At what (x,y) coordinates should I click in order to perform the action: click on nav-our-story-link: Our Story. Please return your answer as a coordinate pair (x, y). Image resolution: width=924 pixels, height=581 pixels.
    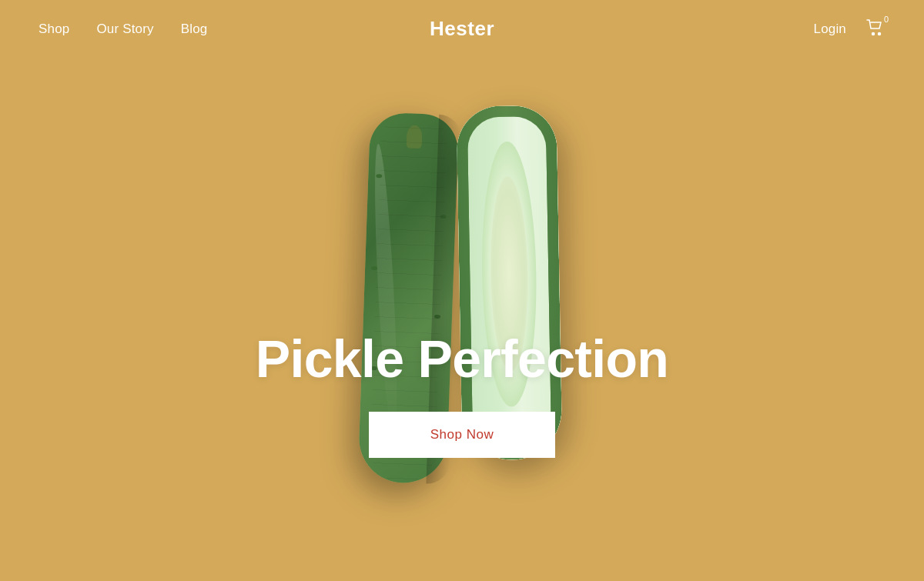
    Looking at the image, I should click on (125, 29).